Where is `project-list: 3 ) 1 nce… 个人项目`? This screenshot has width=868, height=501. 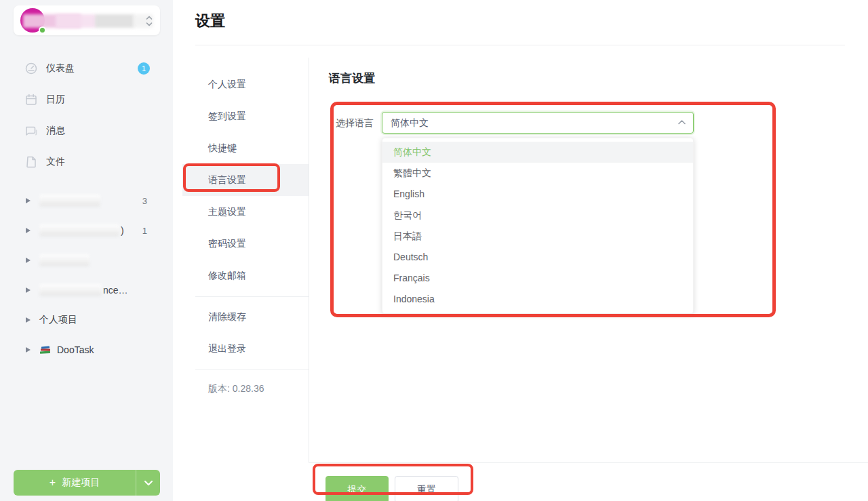 project-list: 3 ) 1 nce… 个人项目 is located at coordinates (87, 275).